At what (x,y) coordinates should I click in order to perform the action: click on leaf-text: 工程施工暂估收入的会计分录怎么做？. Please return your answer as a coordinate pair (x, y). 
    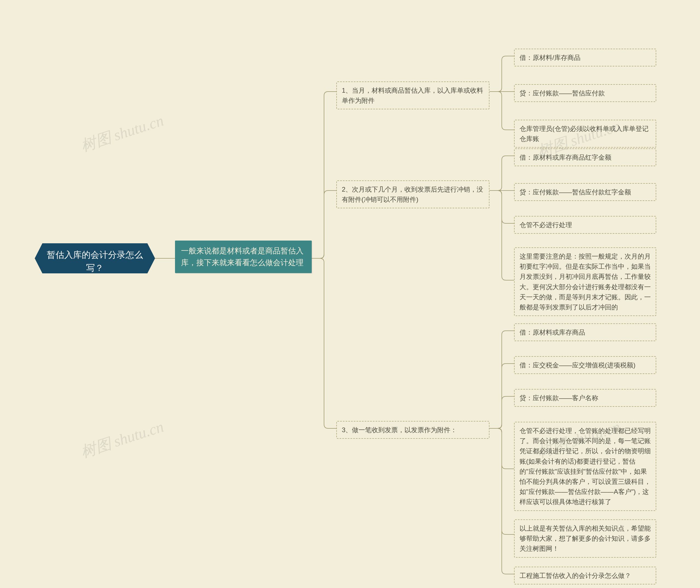
    Looking at the image, I should click on (575, 576).